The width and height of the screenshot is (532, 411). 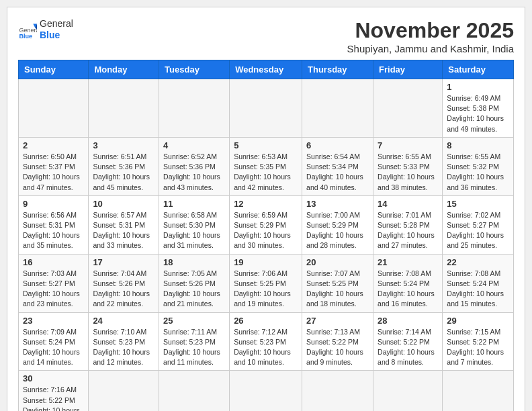 I want to click on day-number: 5, so click(x=266, y=145).